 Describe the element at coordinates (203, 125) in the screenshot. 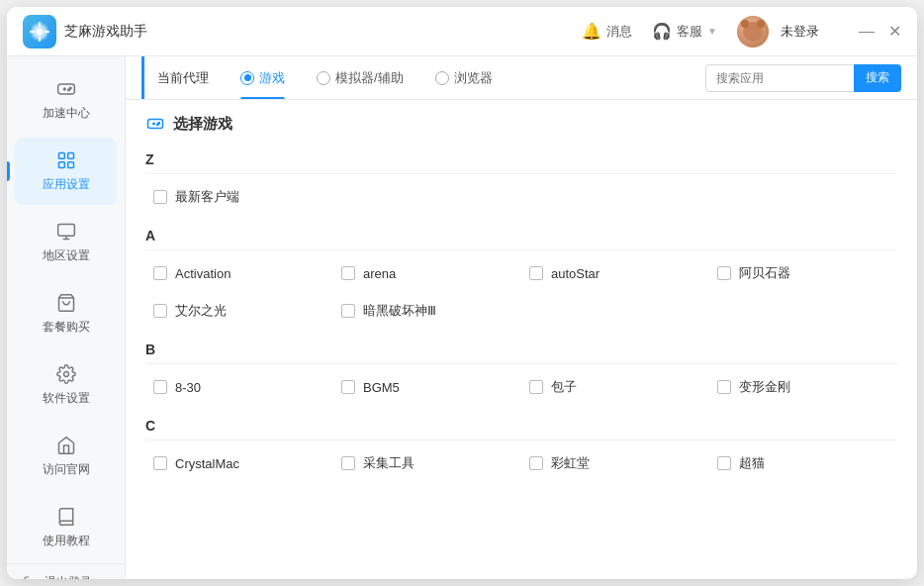

I see `game-area-title: 选择游戏` at that location.